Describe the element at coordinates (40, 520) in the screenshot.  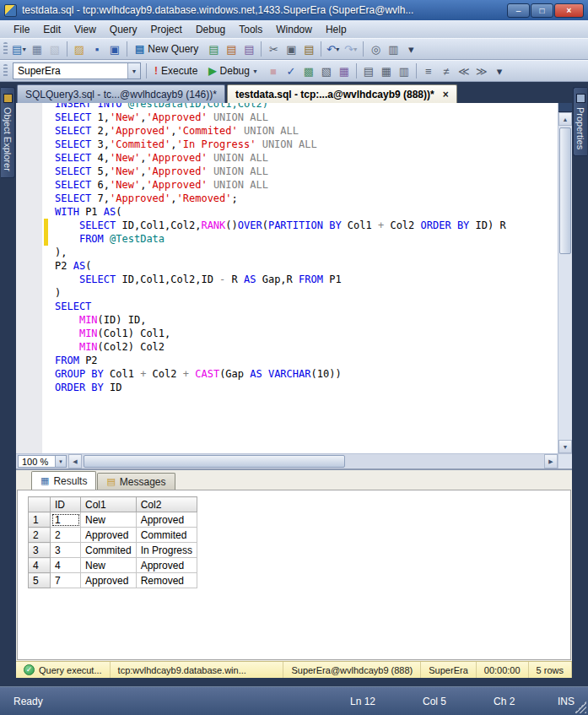
I see `row-header: 1` at that location.